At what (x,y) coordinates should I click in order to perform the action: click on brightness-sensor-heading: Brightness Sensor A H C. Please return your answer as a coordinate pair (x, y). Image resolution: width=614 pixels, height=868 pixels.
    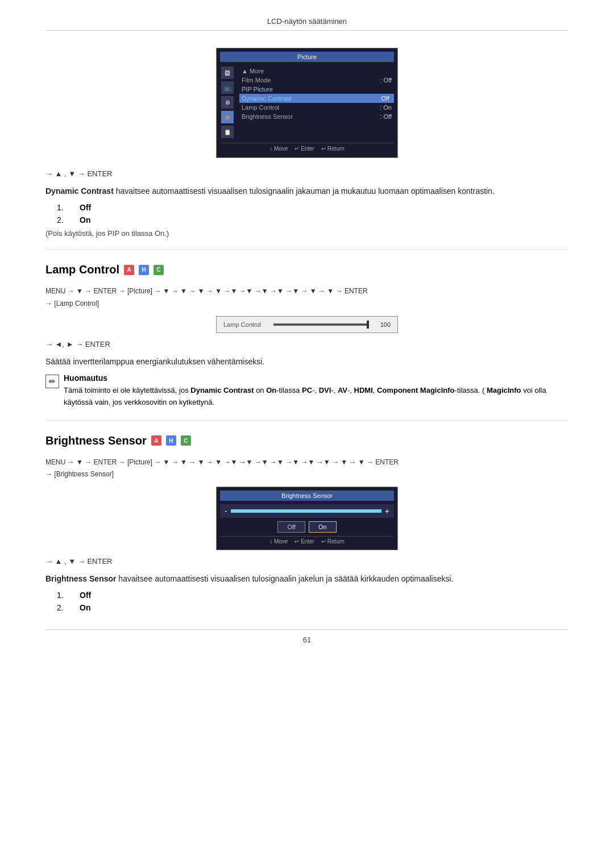
    Looking at the image, I should click on (307, 441).